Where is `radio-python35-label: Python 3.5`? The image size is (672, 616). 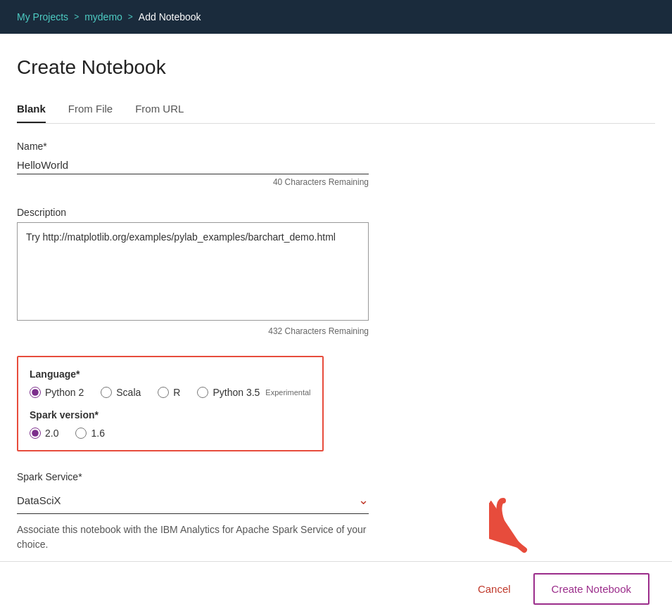 radio-python35-label: Python 3.5 is located at coordinates (236, 392).